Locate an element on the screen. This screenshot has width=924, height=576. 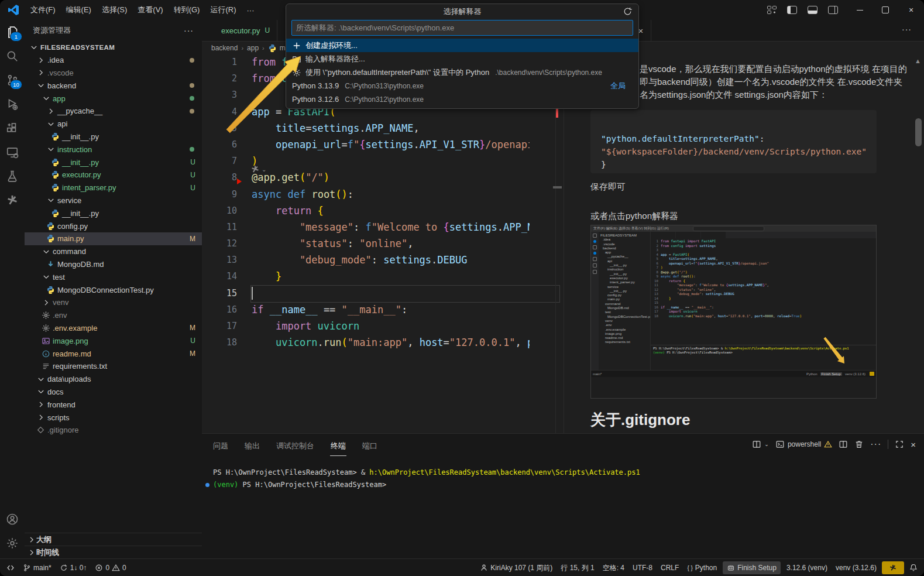
tree-item-requirements.txt: requirements.txt is located at coordinates (114, 366).